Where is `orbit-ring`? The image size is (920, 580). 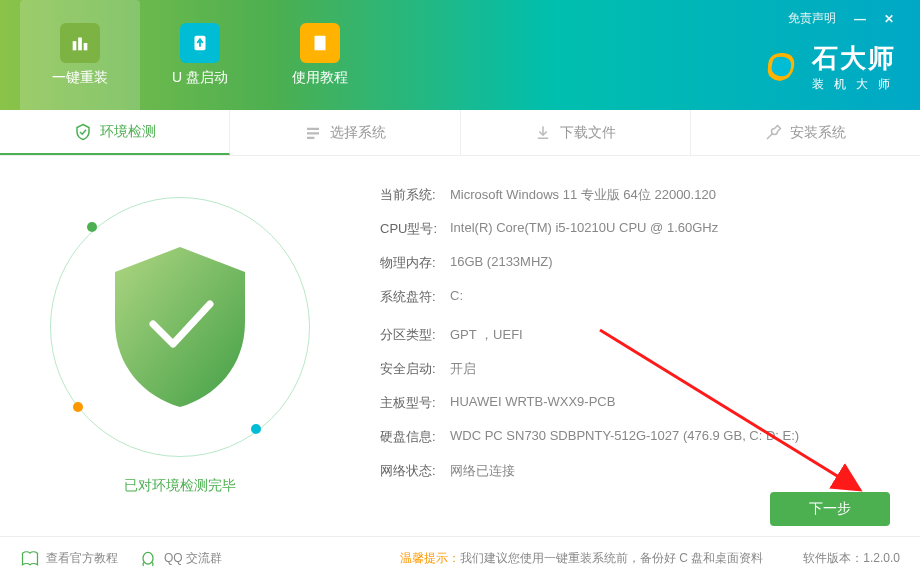 orbit-ring is located at coordinates (180, 327).